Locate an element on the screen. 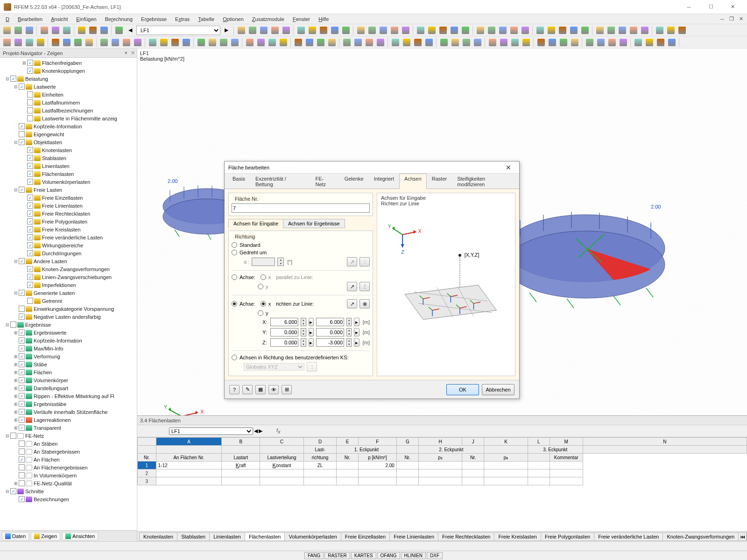 Image resolution: width=747 pixels, height=560 pixels. tree-item-7: Lastwerte in Flächenmitte anzeig is located at coordinates (69, 119).